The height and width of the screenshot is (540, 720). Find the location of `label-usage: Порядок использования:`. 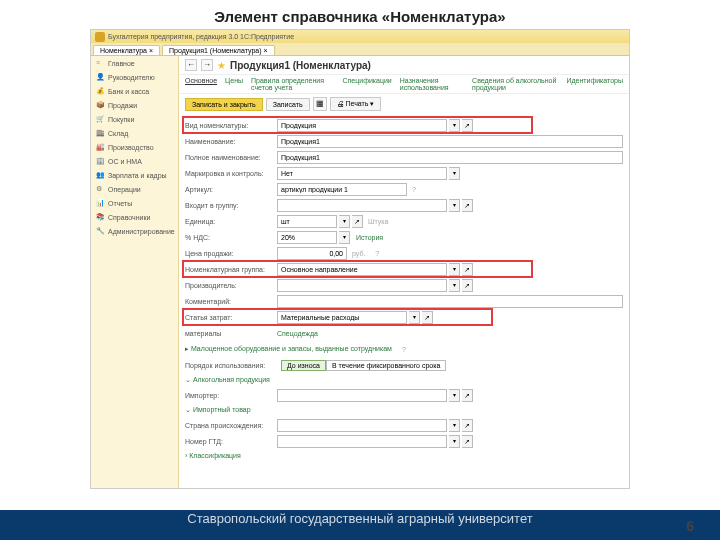

label-usage: Порядок использования: is located at coordinates (231, 366).